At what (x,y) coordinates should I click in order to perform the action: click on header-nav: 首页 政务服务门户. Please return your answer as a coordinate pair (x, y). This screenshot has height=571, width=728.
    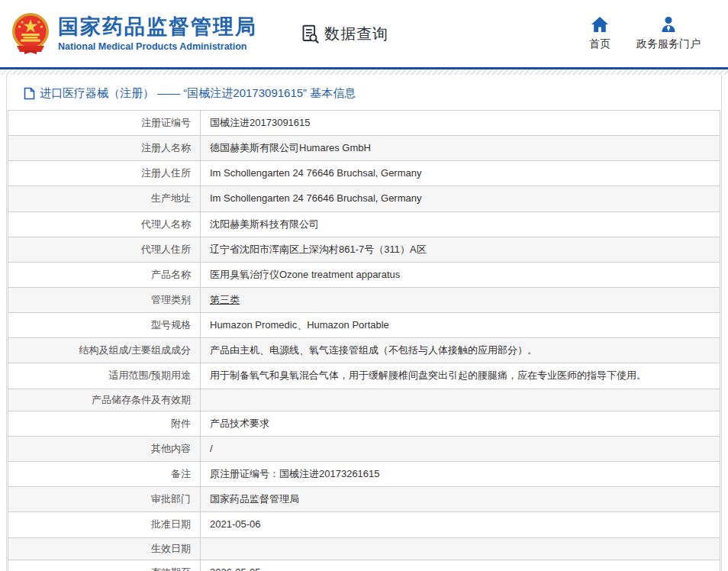
    Looking at the image, I should click on (653, 34).